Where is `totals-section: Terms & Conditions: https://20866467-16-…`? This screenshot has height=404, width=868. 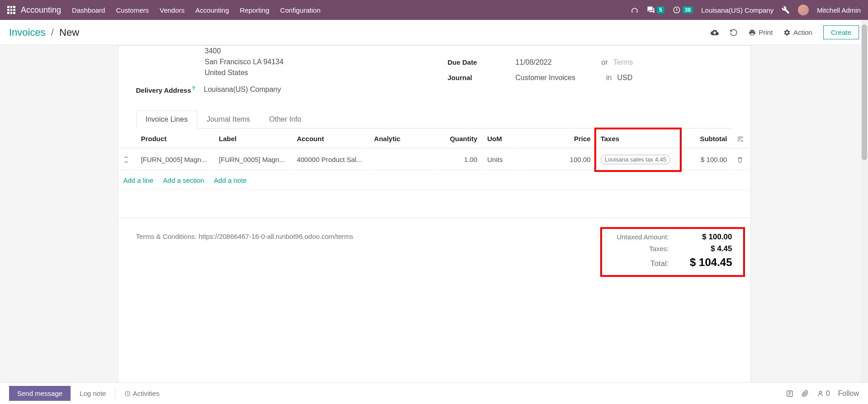
totals-section: Terms & Conditions: https://20866467-16-… is located at coordinates (434, 252).